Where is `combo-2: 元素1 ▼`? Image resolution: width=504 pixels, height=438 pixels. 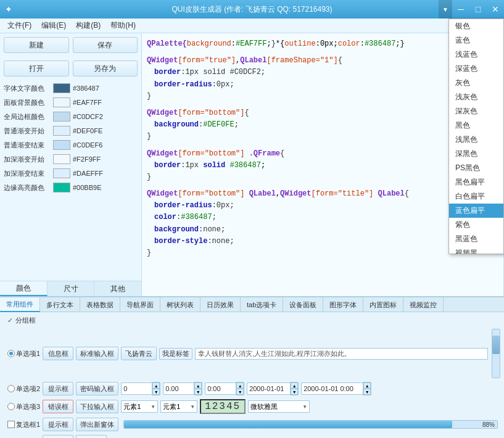
combo-2: 元素1 ▼ is located at coordinates (179, 407).